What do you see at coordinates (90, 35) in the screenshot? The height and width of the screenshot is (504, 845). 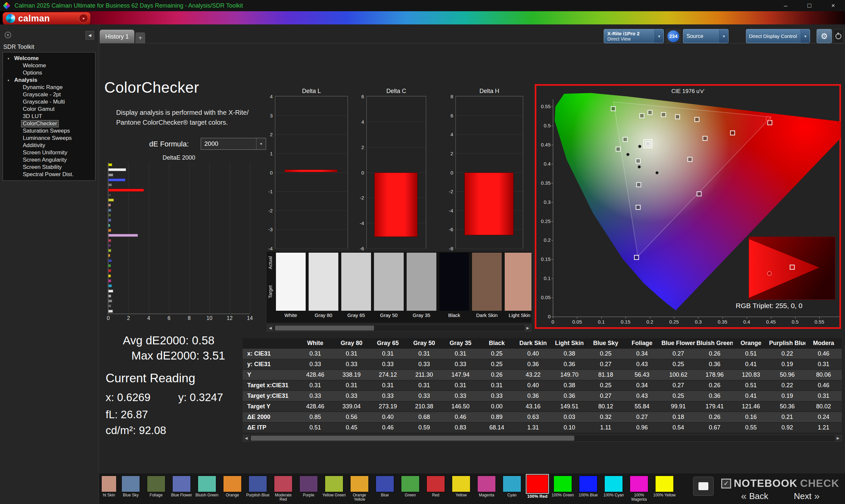 I see `collapse-sidebar-button: ◀` at bounding box center [90, 35].